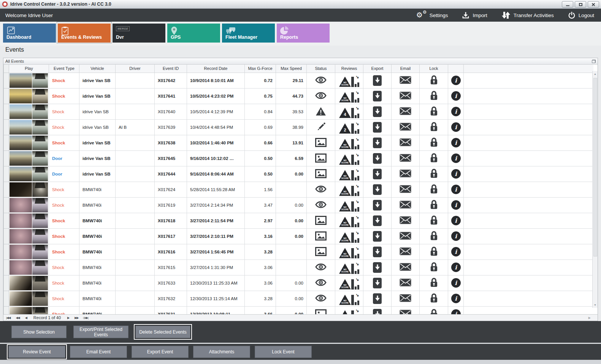 The image size is (601, 364). What do you see at coordinates (299, 143) in the screenshot?
I see `table-row: Shock idrive Van SB X017638 10/2/2014 1:…` at bounding box center [299, 143].